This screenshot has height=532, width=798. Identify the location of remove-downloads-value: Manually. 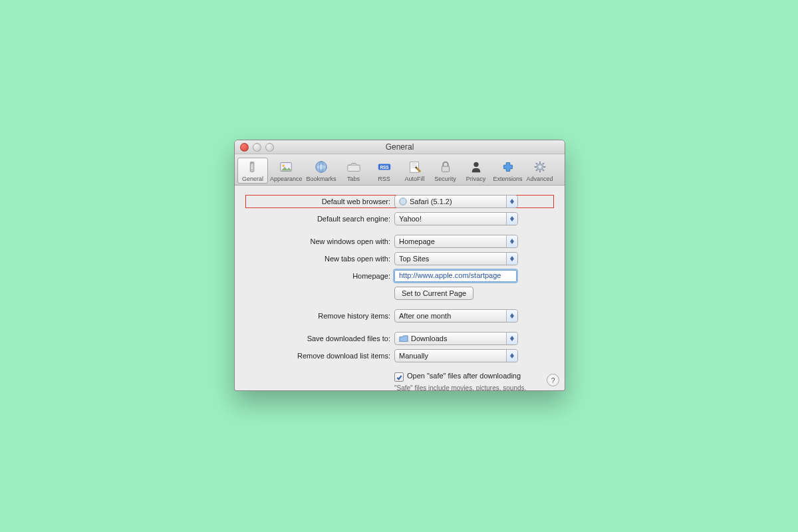
(414, 356).